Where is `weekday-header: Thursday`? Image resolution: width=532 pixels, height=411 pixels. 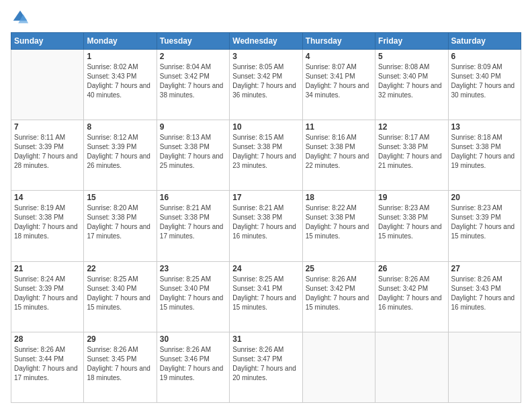 weekday-header: Thursday is located at coordinates (339, 42).